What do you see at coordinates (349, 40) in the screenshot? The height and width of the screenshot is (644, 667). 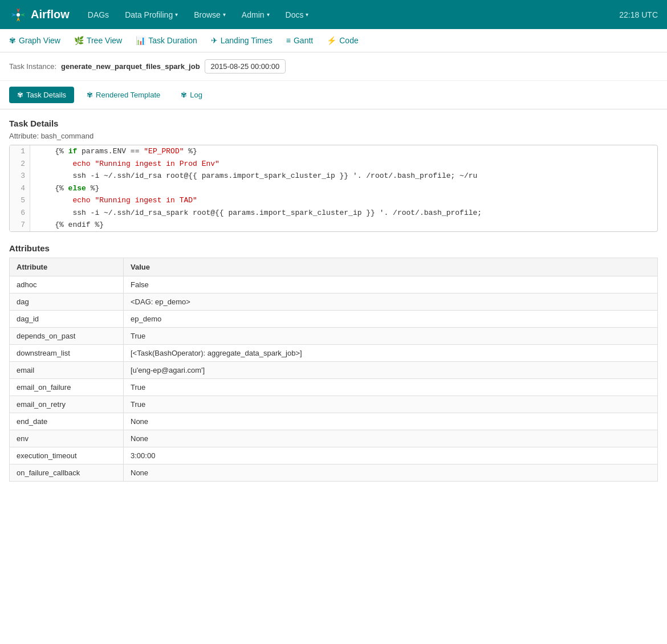 I see `code-label: Code` at bounding box center [349, 40].